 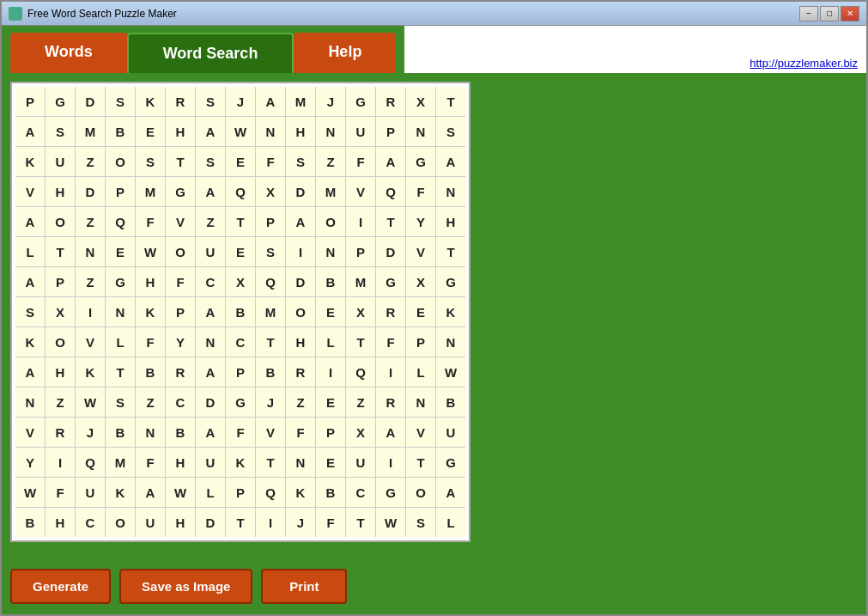 I want to click on footer: Generate Save as Image Print, so click(x=434, y=586).